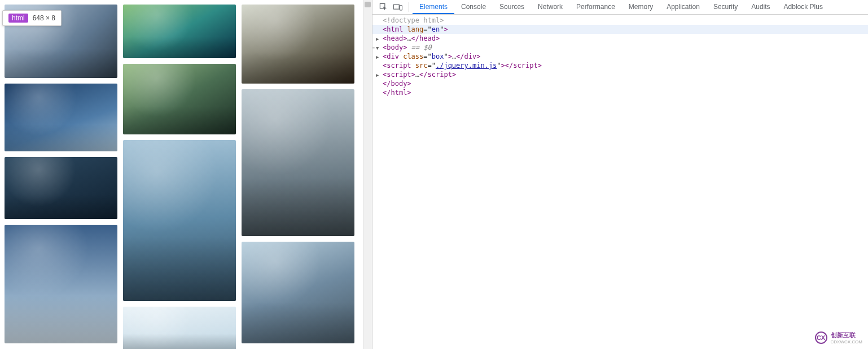 This screenshot has height=349, width=868. What do you see at coordinates (620, 84) in the screenshot?
I see `dom-line-body-close: </body>` at bounding box center [620, 84].